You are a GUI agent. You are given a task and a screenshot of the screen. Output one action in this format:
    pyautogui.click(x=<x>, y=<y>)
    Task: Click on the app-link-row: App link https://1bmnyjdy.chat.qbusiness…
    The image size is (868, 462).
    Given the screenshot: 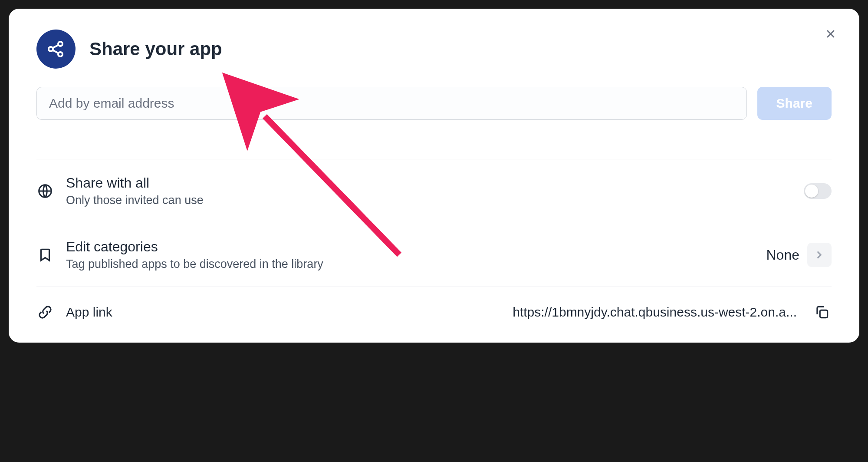 What is the action you would take?
    pyautogui.click(x=434, y=304)
    